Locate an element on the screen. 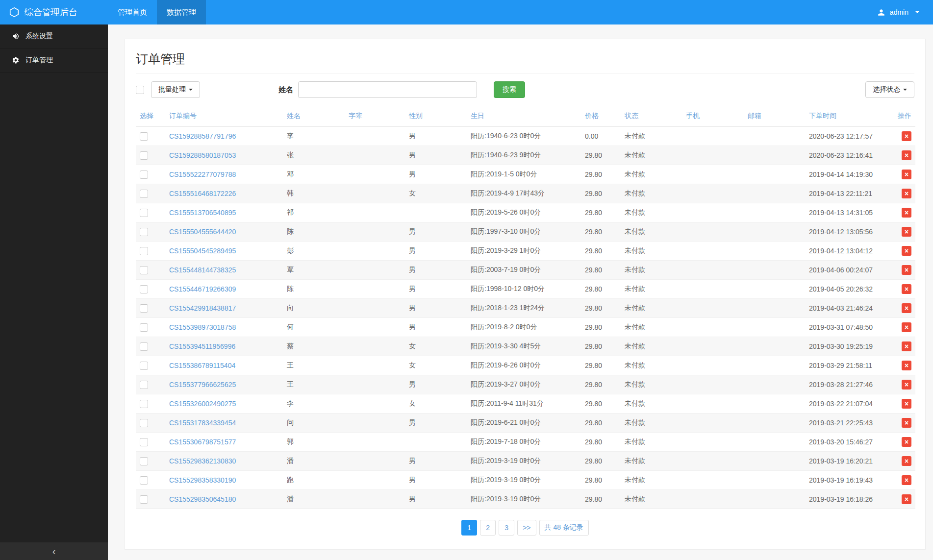 The width and height of the screenshot is (933, 560). search-button: 搜索 is located at coordinates (509, 90).